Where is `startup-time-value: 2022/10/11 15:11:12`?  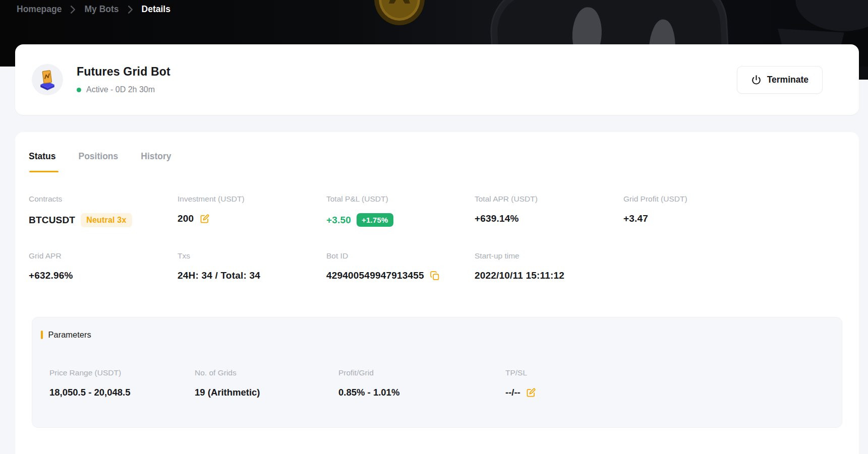 startup-time-value: 2022/10/11 15:11:12 is located at coordinates (519, 276).